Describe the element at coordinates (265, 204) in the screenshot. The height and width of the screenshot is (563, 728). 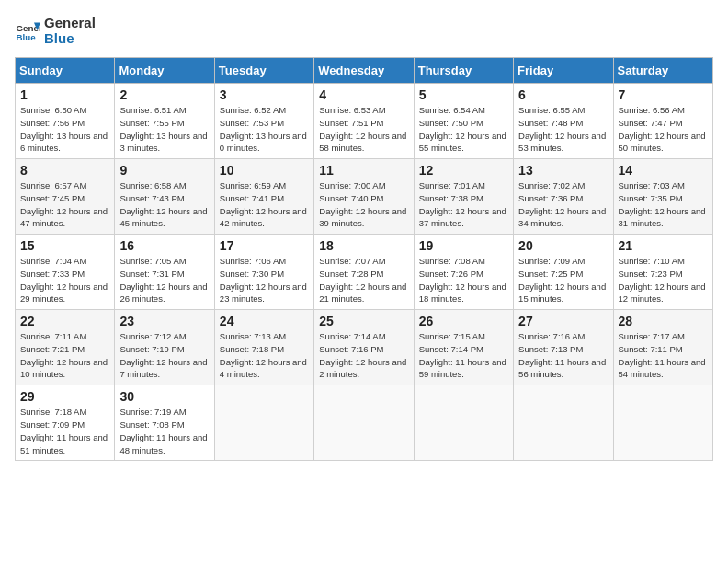
I see `day-info: Sunrise: 6:59 AMSunset: 7:41 PMDaylight:…` at that location.